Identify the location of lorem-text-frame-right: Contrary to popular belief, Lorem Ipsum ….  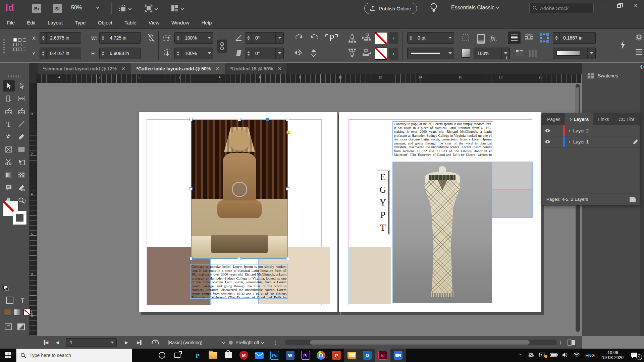
(443, 139).